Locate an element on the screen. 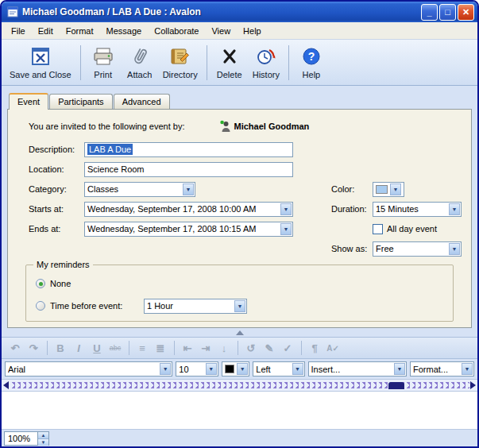 The height and width of the screenshot is (448, 479). menu-edit: Edit is located at coordinates (46, 31).